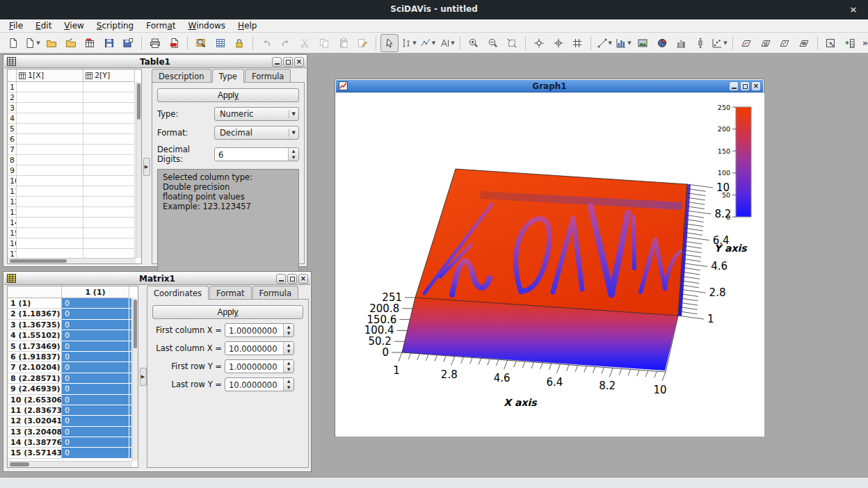 Image resolution: width=868 pixels, height=488 pixels. Describe the element at coordinates (201, 43) in the screenshot. I see `find-button` at that location.